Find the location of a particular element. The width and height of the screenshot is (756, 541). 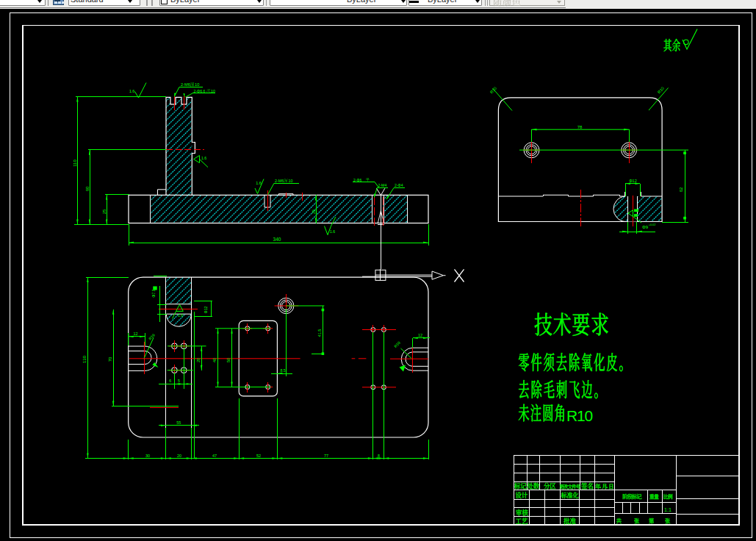

svg-text: 2-Φ6 is located at coordinates (357, 180).